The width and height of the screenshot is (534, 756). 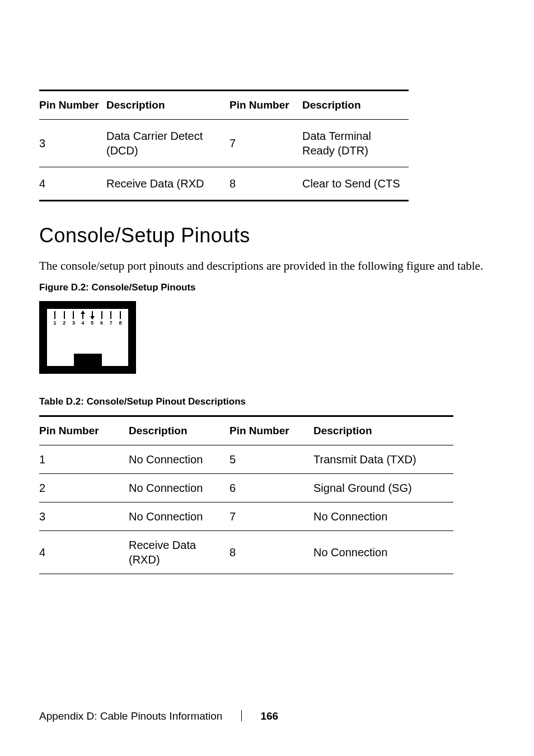 I want to click on pin-7: 7, so click(x=111, y=318).